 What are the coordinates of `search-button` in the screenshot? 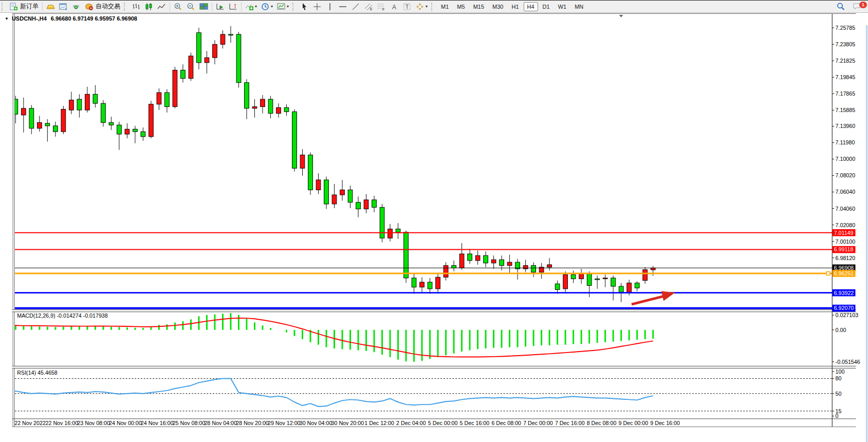 It's located at (841, 6).